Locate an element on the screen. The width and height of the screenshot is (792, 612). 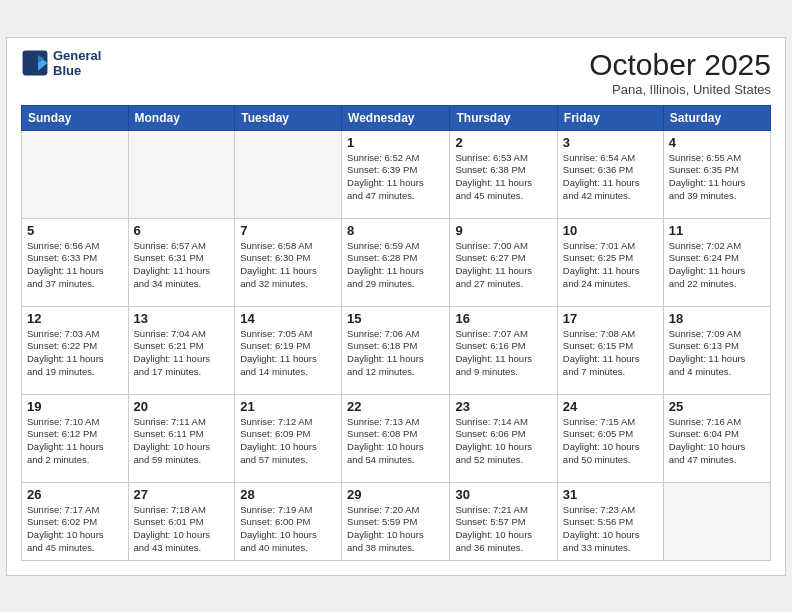
day-number: 14 is located at coordinates (288, 318).